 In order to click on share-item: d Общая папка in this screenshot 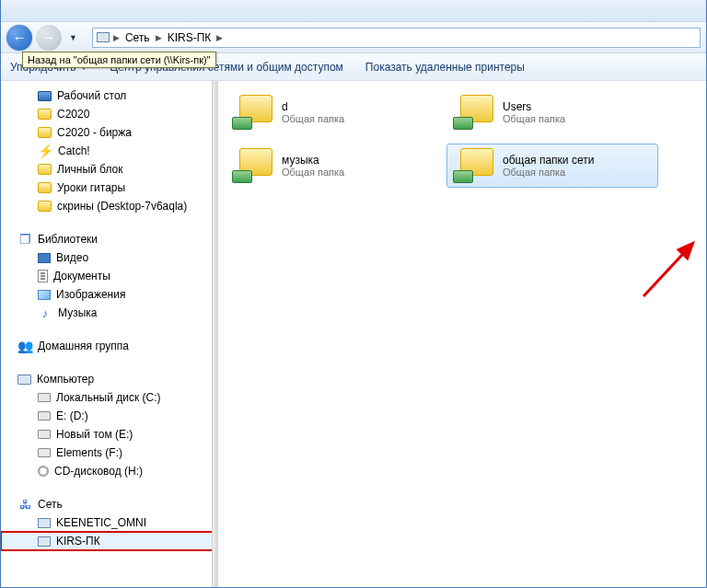, I will do `click(331, 112)`.